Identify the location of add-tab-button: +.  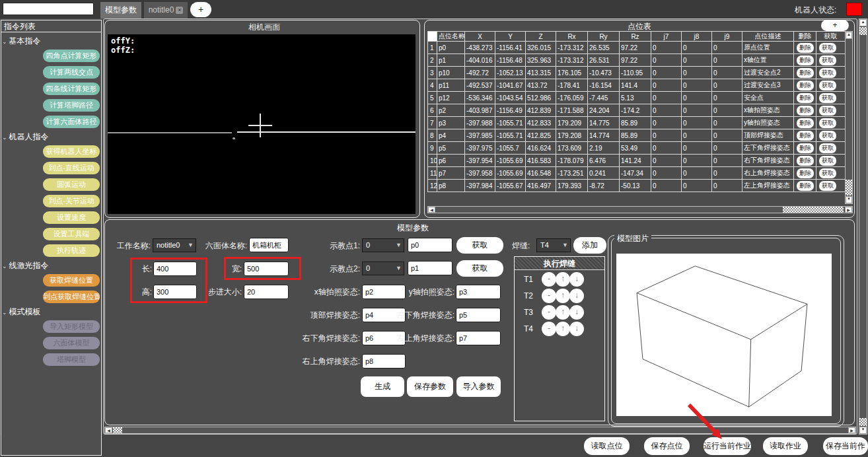
(201, 9).